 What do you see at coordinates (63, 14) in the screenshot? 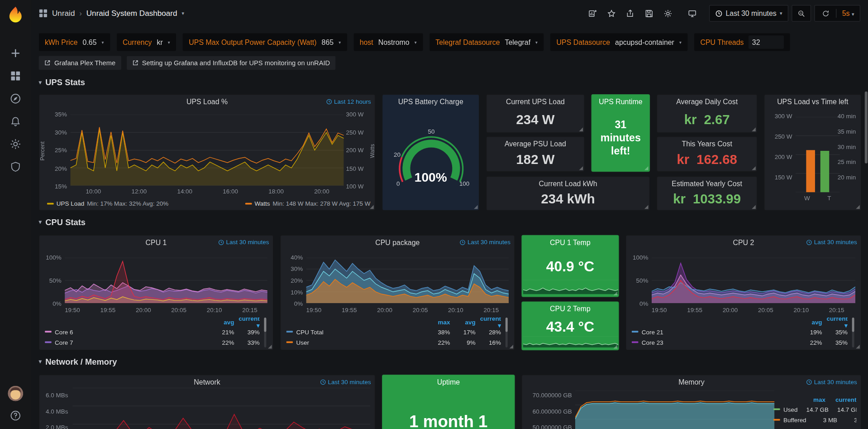
I see `breadcrumb-team: Unraid` at bounding box center [63, 14].